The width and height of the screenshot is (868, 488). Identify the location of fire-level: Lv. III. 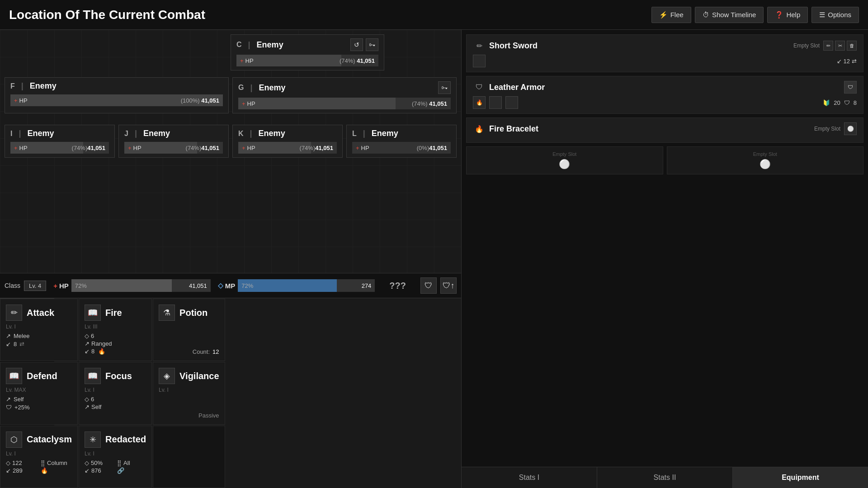
(115, 327).